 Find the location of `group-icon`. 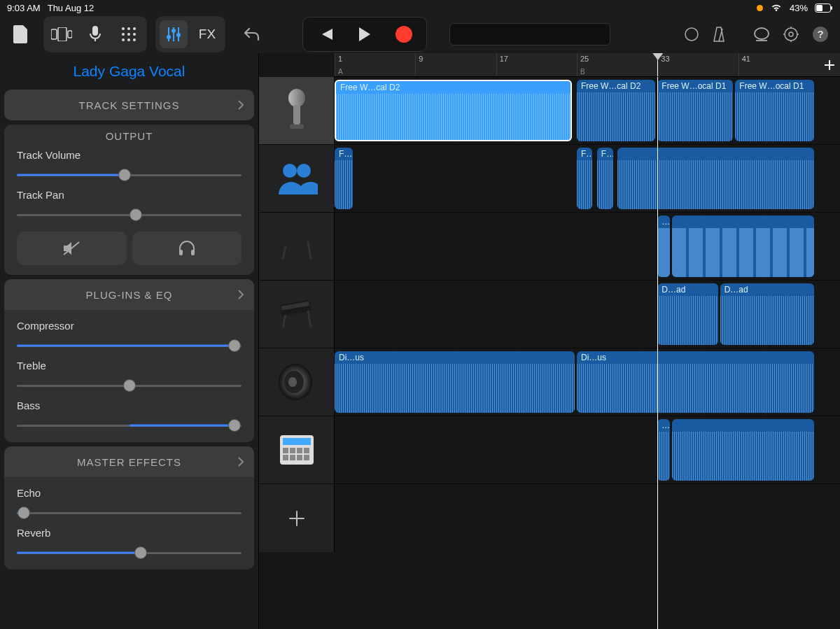

group-icon is located at coordinates (297, 178).